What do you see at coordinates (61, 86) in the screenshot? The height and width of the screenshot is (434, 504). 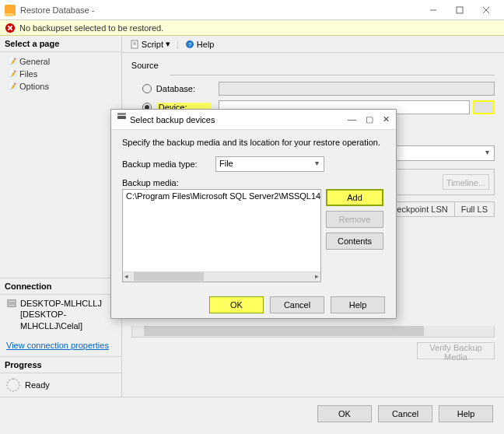 I see `page-options: Options` at bounding box center [61, 86].